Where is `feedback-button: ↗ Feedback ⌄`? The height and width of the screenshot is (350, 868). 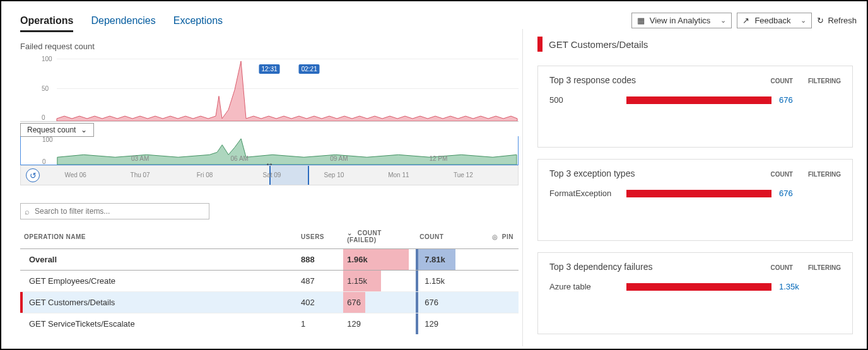
feedback-button: ↗ Feedback ⌄ is located at coordinates (775, 20).